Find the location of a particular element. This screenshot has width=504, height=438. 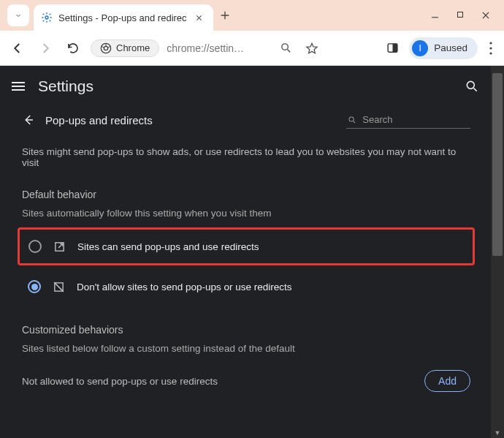

settings-header: Settings is located at coordinates (245, 86).